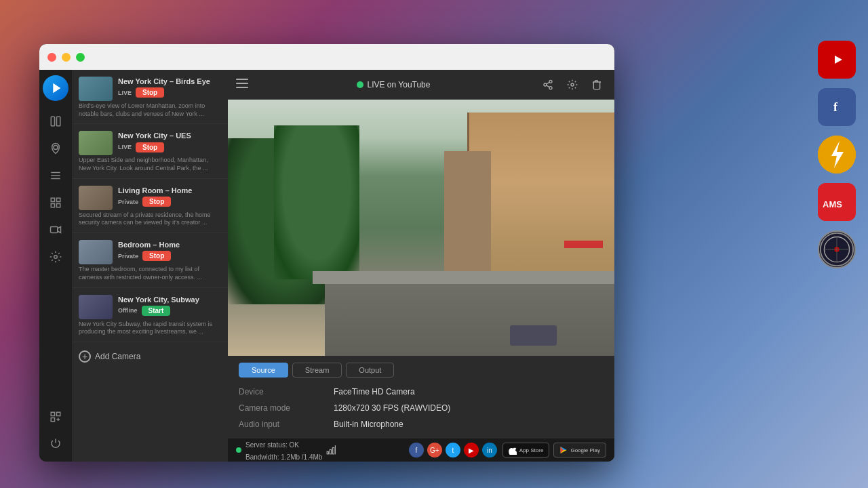 This screenshot has height=488, width=868. What do you see at coordinates (327, 57) in the screenshot?
I see `titlebar` at bounding box center [327, 57].